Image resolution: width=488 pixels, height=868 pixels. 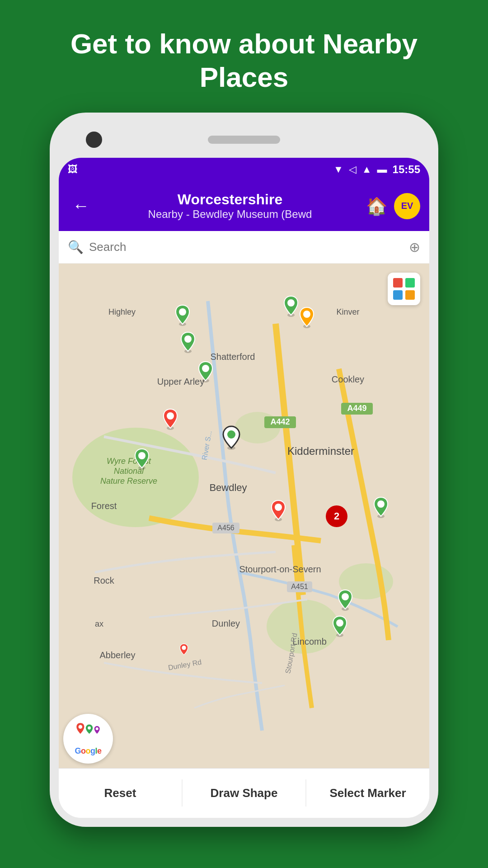 What do you see at coordinates (368, 793) in the screenshot?
I see `select-marker-button: Select Marker` at bounding box center [368, 793].